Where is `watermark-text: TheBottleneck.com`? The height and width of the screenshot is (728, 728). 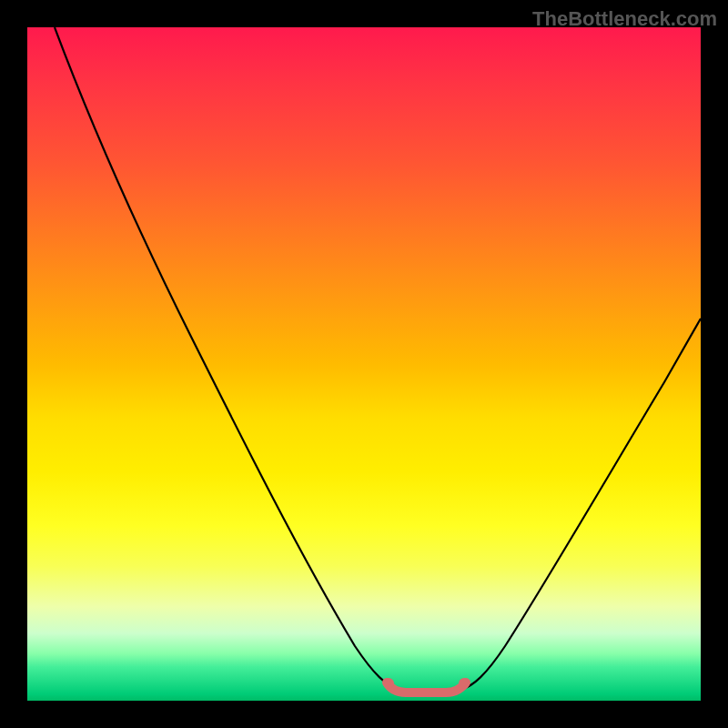 watermark-text: TheBottleneck.com is located at coordinates (624, 19).